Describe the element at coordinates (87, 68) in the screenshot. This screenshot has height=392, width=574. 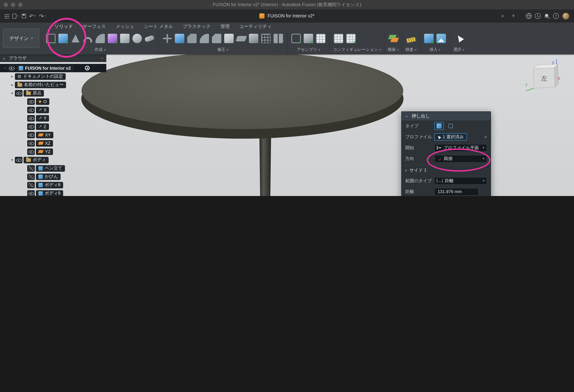
I see `activate-component-radio` at that location.